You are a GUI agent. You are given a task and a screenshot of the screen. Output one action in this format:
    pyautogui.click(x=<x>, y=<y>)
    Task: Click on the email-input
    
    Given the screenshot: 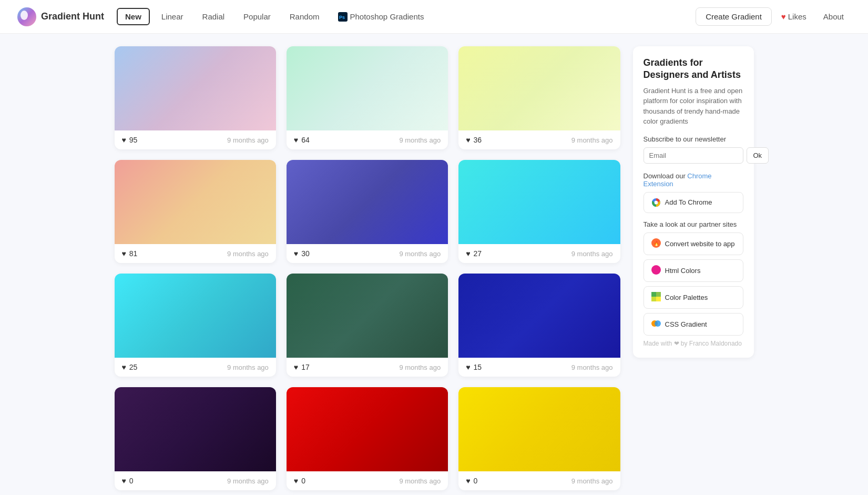 What is the action you would take?
    pyautogui.click(x=693, y=156)
    